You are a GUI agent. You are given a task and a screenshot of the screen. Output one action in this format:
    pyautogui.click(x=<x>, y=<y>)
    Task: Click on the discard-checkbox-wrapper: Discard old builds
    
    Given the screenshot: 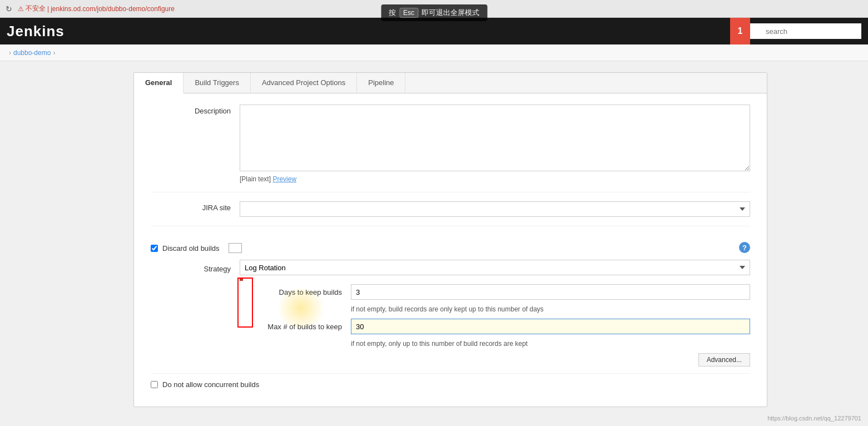 What is the action you would take?
    pyautogui.click(x=196, y=247)
    